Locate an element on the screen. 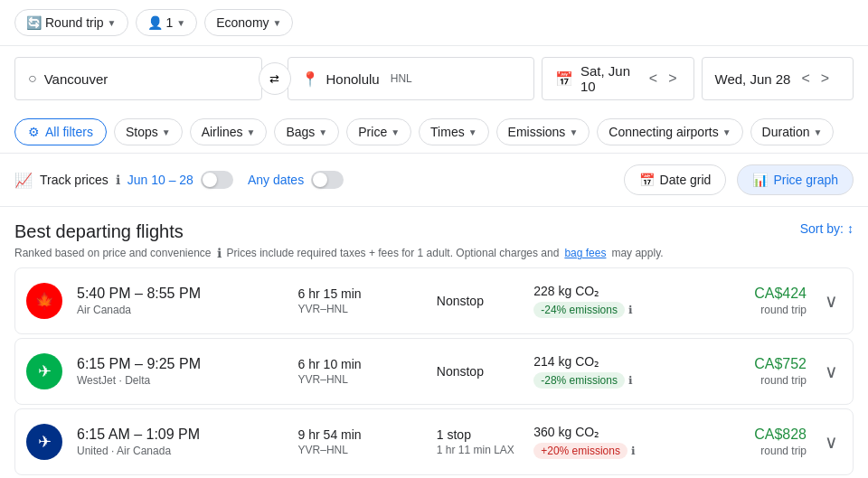 The width and height of the screenshot is (868, 478). subtitle-ranked: Ranked based on price and convenience is located at coordinates (113, 253).